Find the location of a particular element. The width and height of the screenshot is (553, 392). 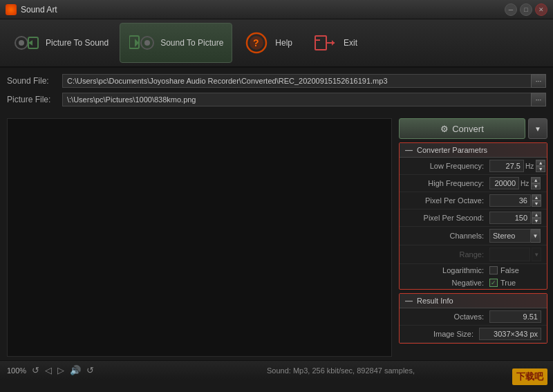

channels-select-arrow: ▼ is located at coordinates (536, 236).